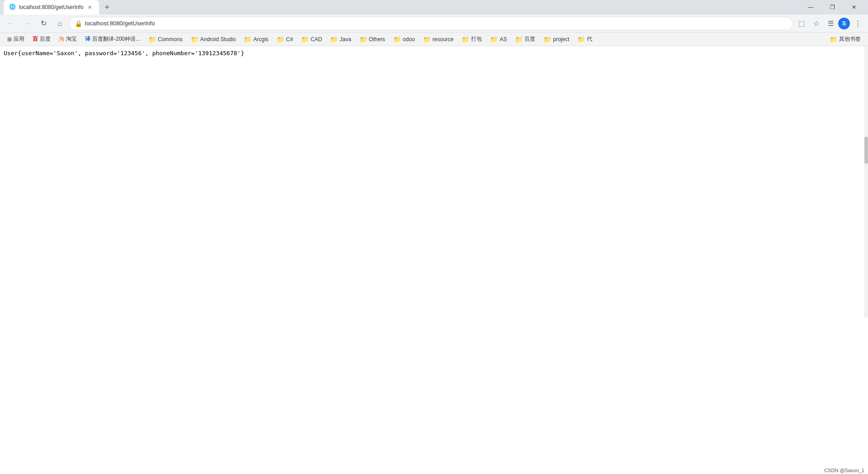 This screenshot has height=474, width=868. I want to click on bookmark-taobao: 淘 淘宝, so click(68, 39).